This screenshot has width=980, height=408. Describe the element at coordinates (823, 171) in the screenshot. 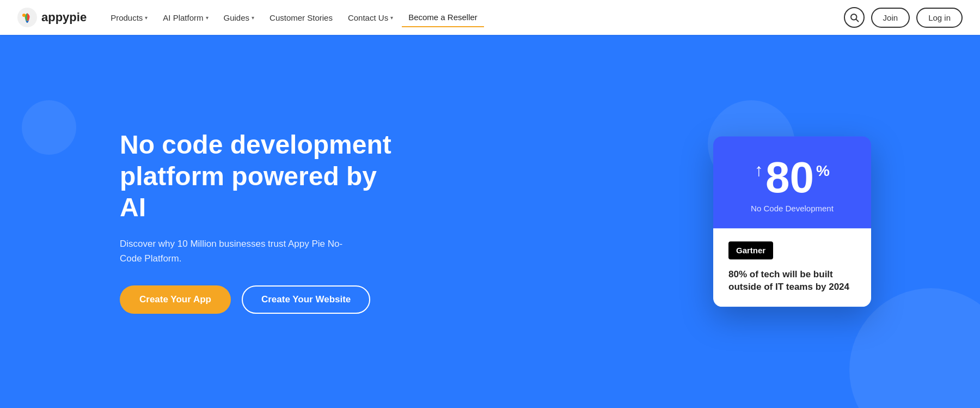

I see `stats-superscript: %` at that location.